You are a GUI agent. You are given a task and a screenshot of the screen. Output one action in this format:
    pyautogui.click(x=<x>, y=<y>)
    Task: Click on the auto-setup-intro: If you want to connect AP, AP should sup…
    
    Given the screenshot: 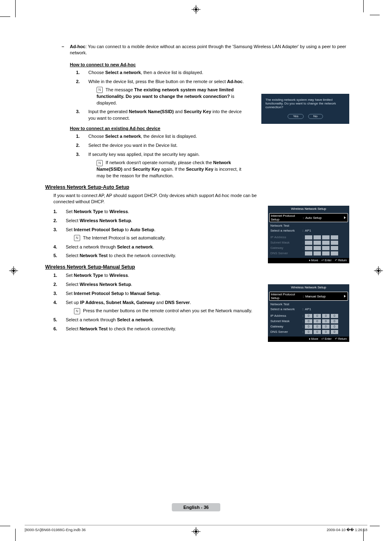 What is the action you would take?
    pyautogui.click(x=156, y=199)
    